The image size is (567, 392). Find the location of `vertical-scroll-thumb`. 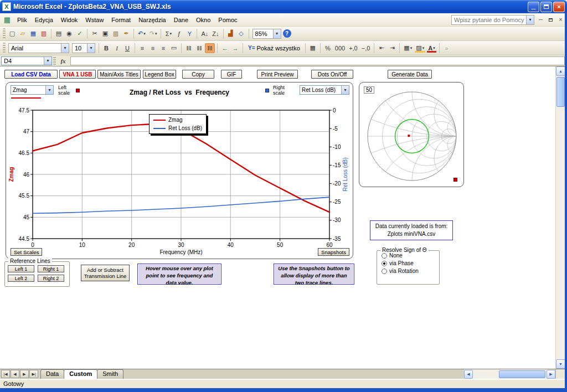

vertical-scroll-thumb is located at coordinates (560, 92).